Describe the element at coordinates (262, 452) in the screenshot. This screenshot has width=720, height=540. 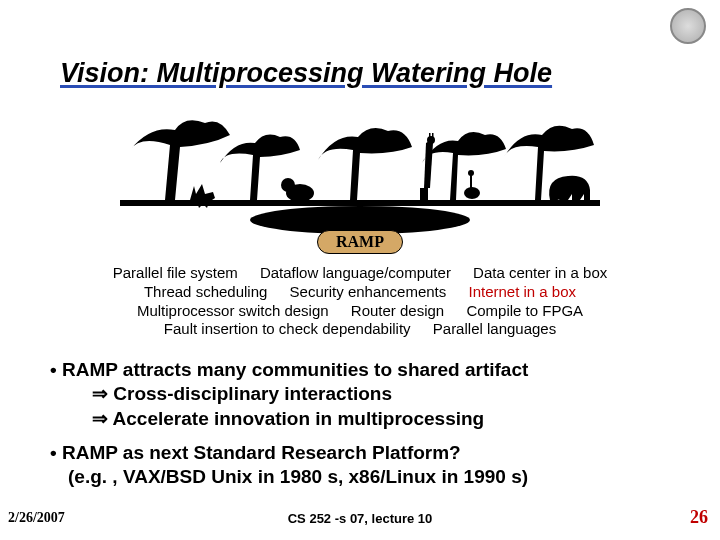
I see `bullet-text: RAMP as next Standard Research Platform?` at that location.